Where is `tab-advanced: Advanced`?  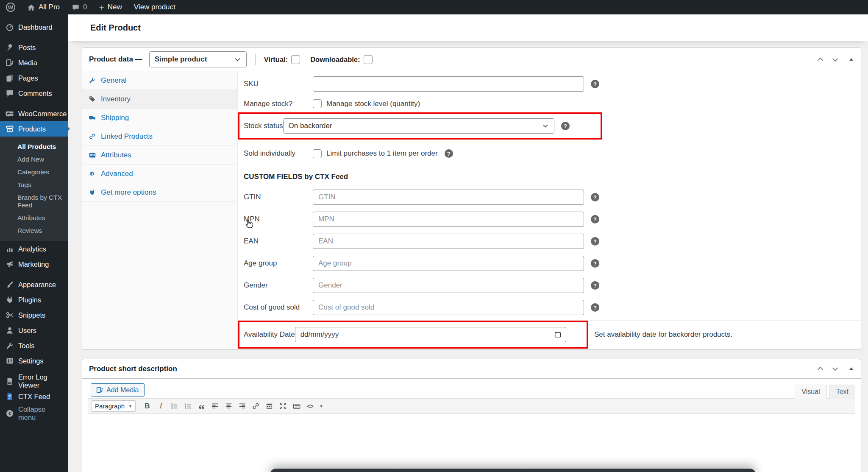
tab-advanced: Advanced is located at coordinates (160, 174).